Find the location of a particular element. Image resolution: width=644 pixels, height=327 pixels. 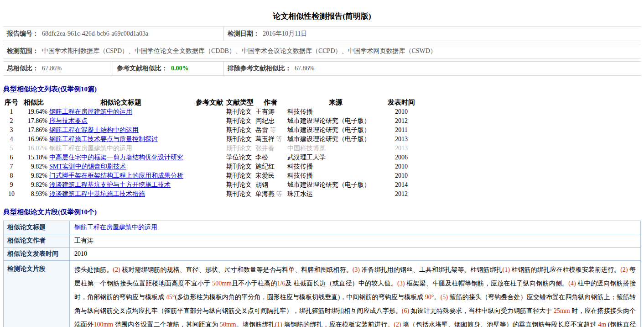

paper-ratio: 8.93% is located at coordinates (34, 194).